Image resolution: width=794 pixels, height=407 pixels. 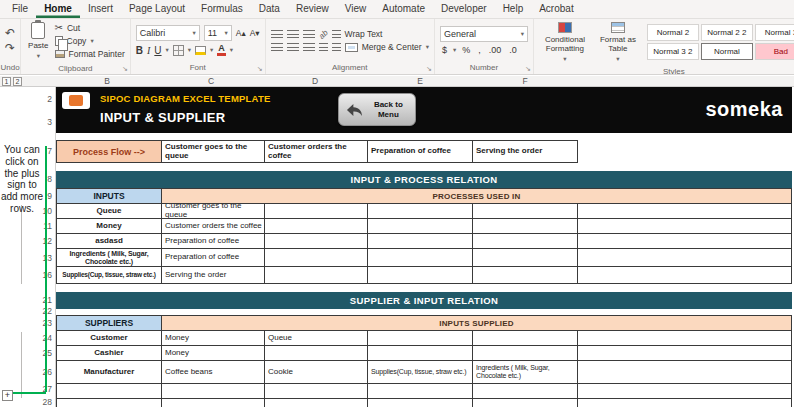 I want to click on process-step-cell: Customer orders the coffee, so click(x=316, y=152).